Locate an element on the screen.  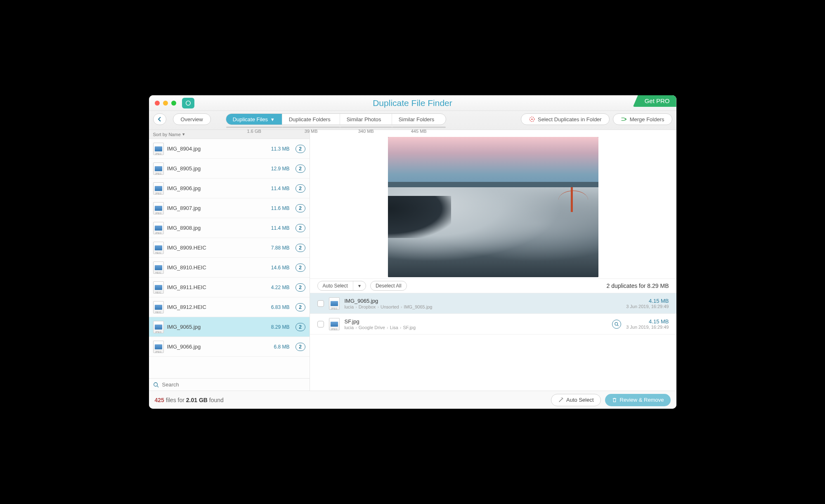
tab-label: Duplicate Files is located at coordinates (250, 120).